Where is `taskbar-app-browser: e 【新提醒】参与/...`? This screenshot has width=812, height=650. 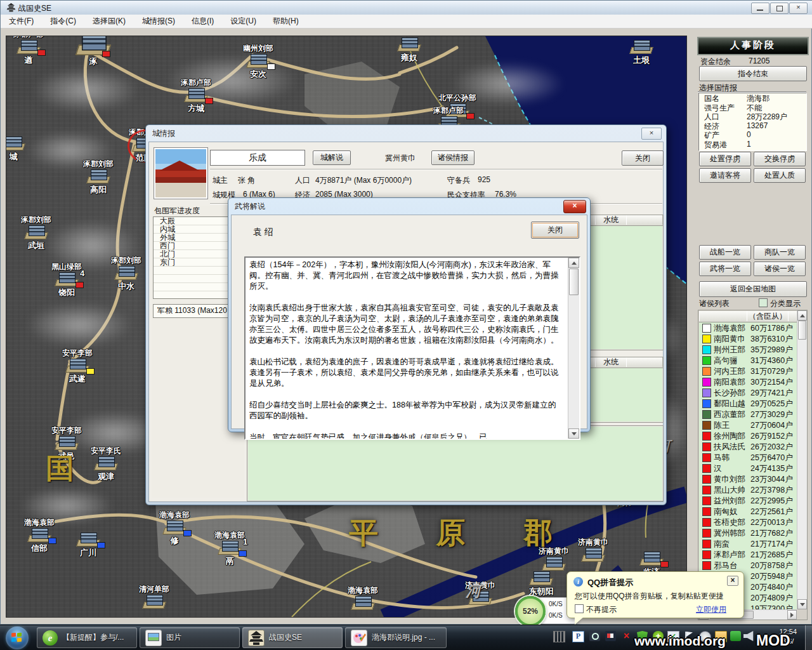 taskbar-app-browser: e 【新提醒】参与/... is located at coordinates (87, 637).